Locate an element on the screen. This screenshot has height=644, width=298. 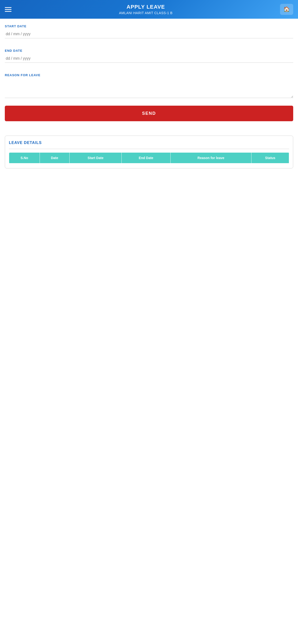
col-start-date: Start Date is located at coordinates (96, 158).